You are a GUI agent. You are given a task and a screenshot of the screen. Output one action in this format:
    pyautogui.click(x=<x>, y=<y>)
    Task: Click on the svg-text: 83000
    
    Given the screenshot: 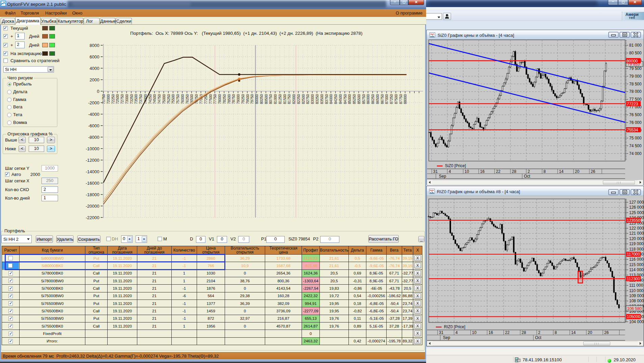 What is the action you would take?
    pyautogui.click(x=312, y=99)
    